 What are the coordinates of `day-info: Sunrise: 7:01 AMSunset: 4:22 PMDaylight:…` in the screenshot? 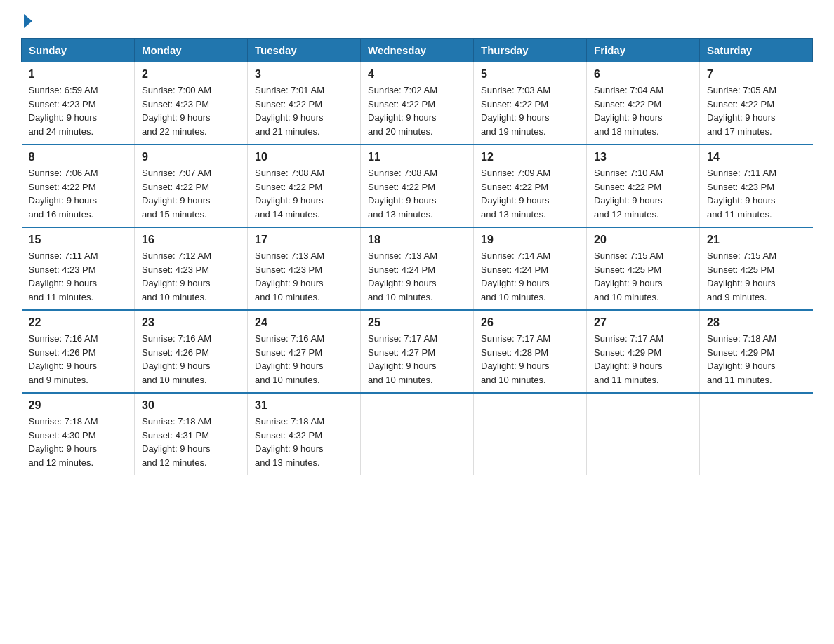 It's located at (304, 111).